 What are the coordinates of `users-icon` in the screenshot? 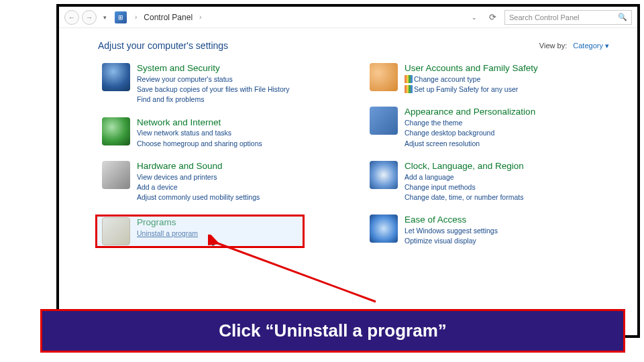 It's located at (384, 77).